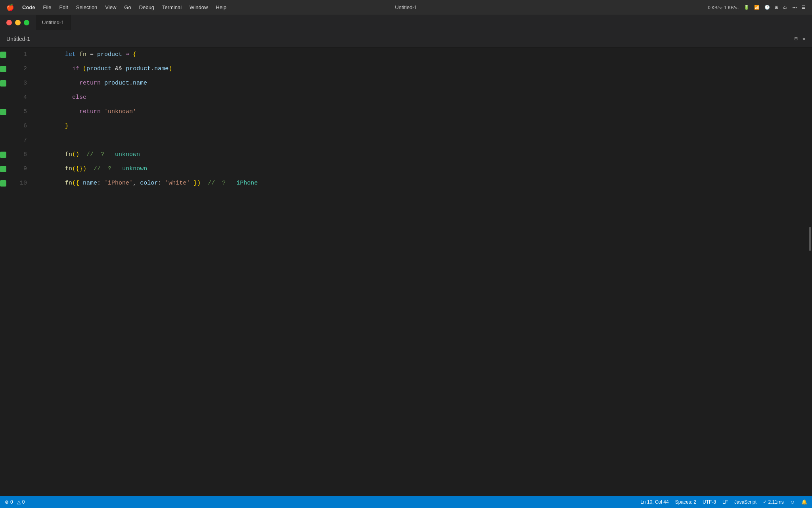 Image resolution: width=812 pixels, height=508 pixels. I want to click on menu-debug: Debug, so click(147, 7).